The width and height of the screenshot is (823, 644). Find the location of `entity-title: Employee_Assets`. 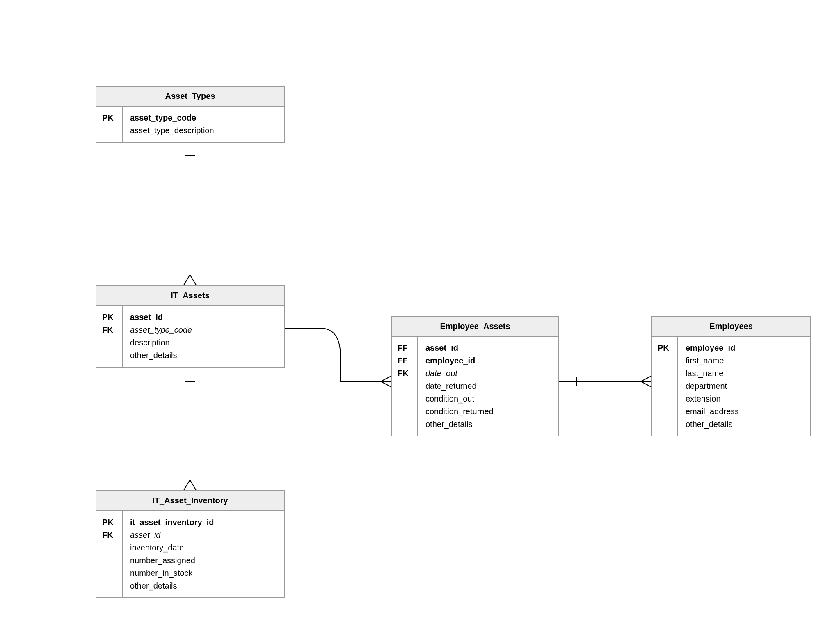

entity-title: Employee_Assets is located at coordinates (475, 327).